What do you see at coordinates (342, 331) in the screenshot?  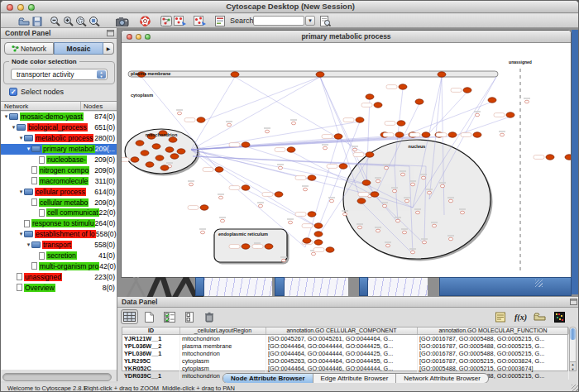 I see `col-go-cellular-component: annotation.GO CELLULAR_COMPONENT` at bounding box center [342, 331].